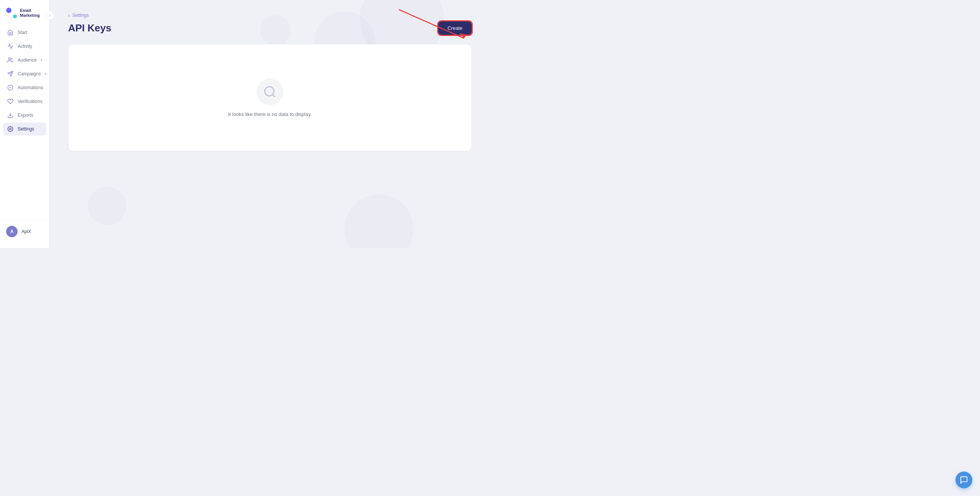 This screenshot has width=980, height=496. I want to click on empty-state-icon, so click(270, 92).